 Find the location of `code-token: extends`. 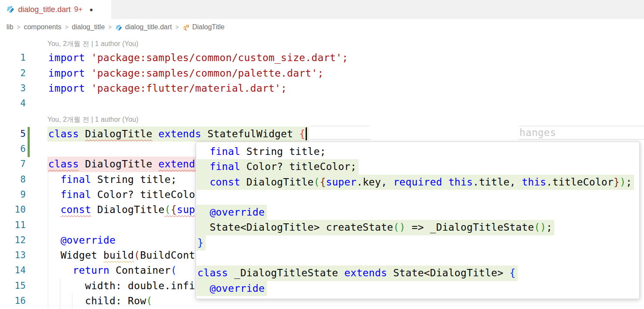

code-token: extends is located at coordinates (180, 164).